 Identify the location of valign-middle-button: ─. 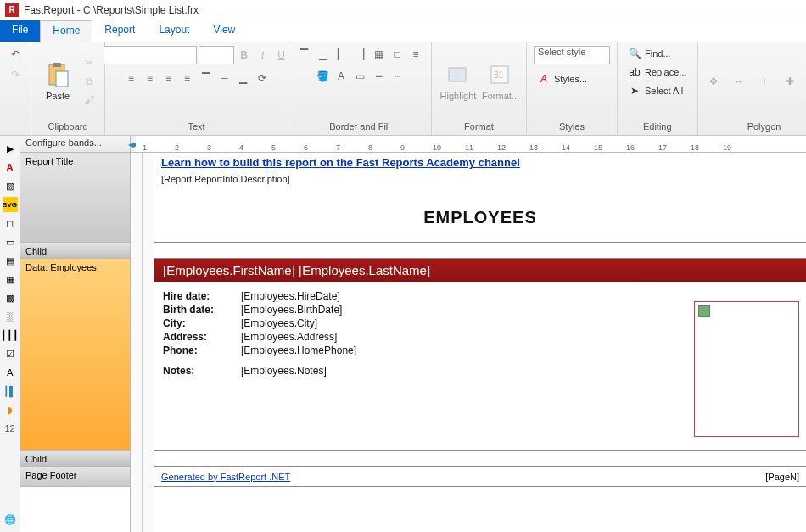
(225, 78).